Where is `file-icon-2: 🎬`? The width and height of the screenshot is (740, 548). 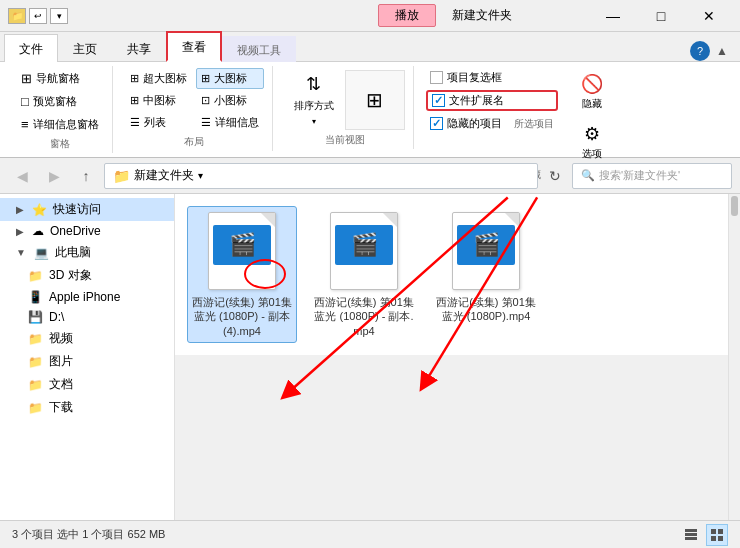 file-icon-2: 🎬 is located at coordinates (364, 251).